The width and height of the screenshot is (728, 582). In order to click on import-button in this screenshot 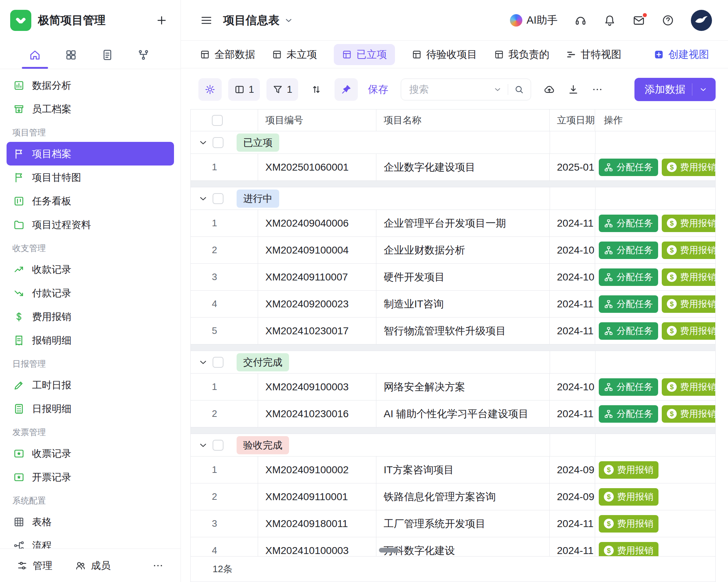, I will do `click(549, 89)`.